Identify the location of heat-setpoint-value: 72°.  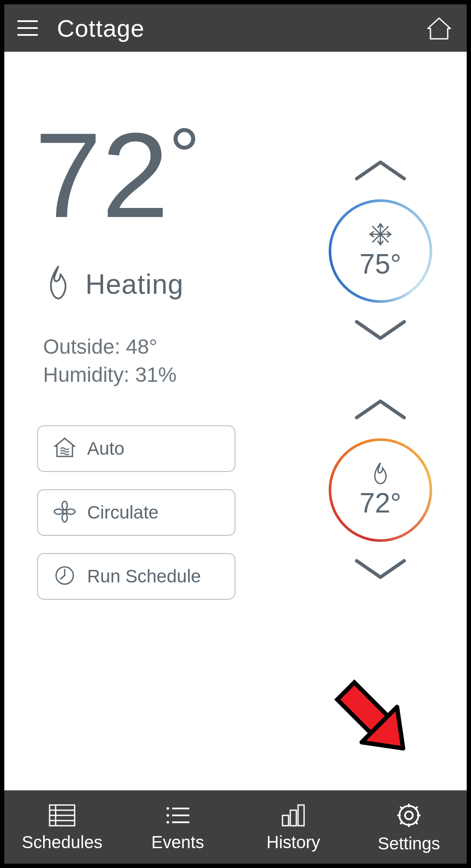
(380, 503).